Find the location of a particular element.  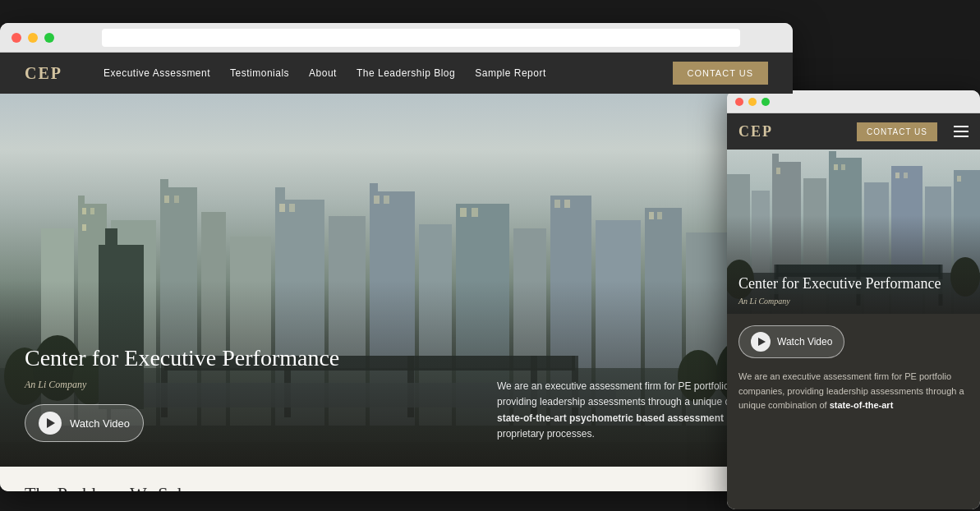

nav-testimonials: Testimonials is located at coordinates (260, 73).